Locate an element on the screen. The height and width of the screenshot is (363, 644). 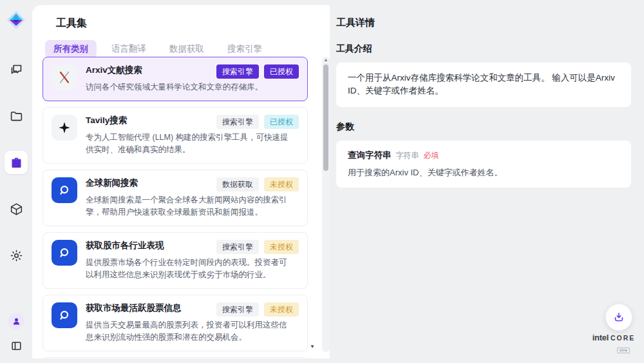
ultra-badge: ultra is located at coordinates (623, 351).